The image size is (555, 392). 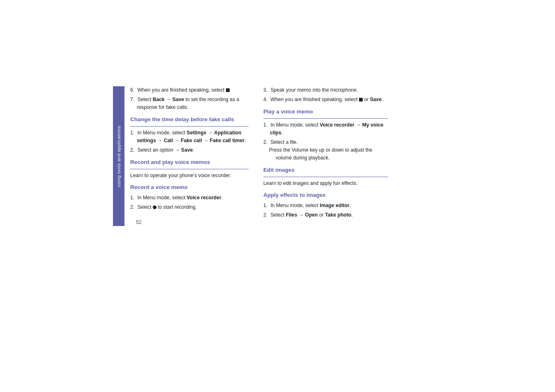 What do you see at coordinates (358, 125) in the screenshot?
I see `play-arr: →` at bounding box center [358, 125].